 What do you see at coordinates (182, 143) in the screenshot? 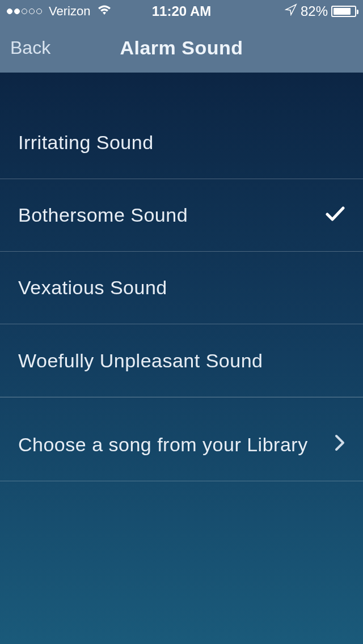
I see `sound-option-label: Irritating Sound` at bounding box center [182, 143].